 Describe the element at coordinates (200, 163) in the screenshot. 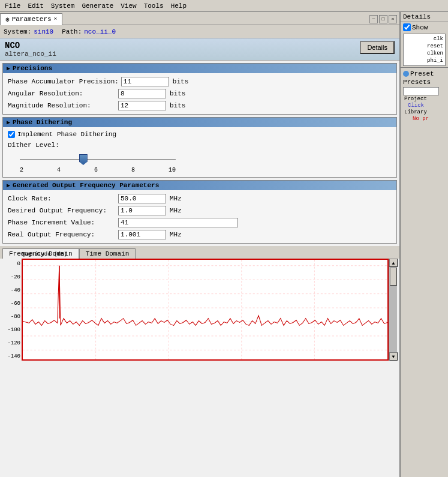

I see `dither-slider-container: 2 4 6 8 10` at that location.